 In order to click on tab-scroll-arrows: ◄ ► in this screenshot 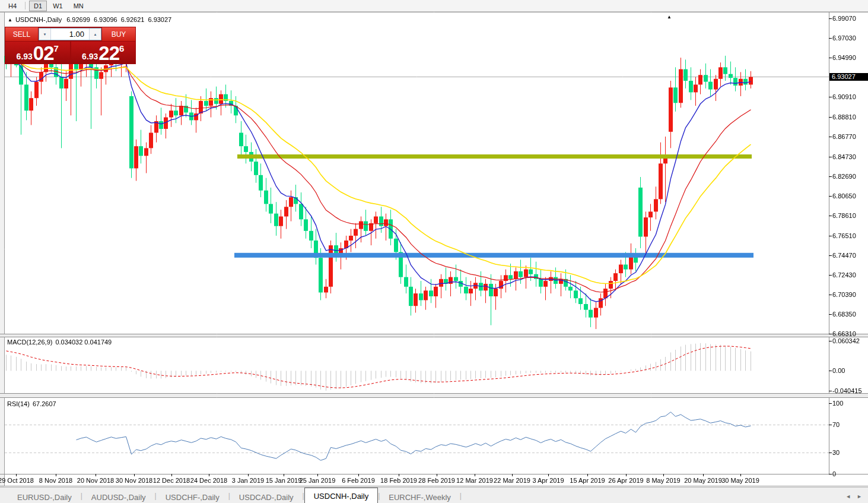, I will do `click(854, 496)`.